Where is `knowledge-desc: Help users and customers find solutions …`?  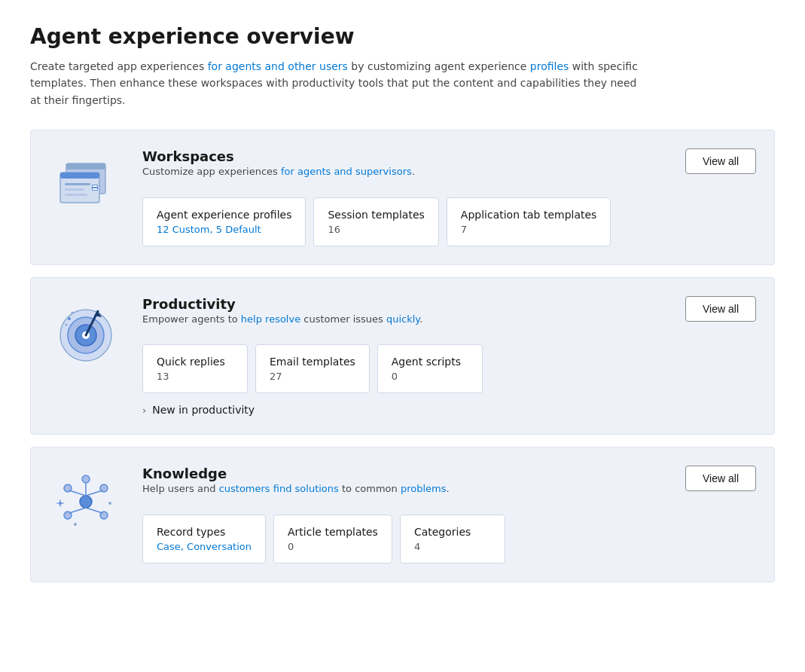 knowledge-desc: Help users and customers find solutions … is located at coordinates (296, 489).